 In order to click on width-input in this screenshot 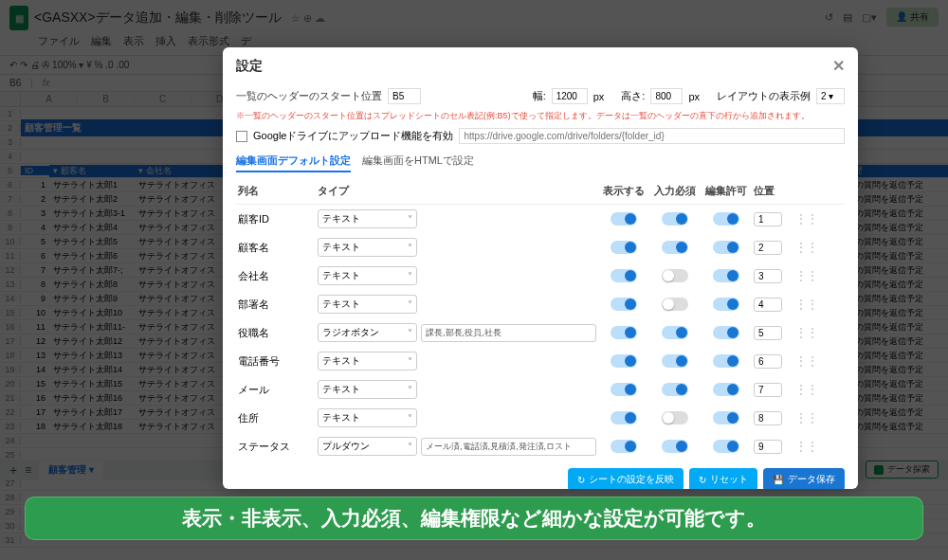, I will do `click(570, 97)`.